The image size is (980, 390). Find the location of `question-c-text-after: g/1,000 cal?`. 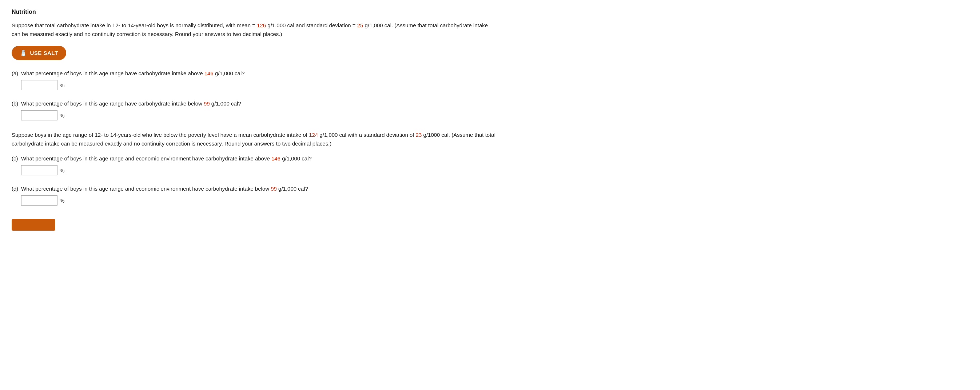

question-c-text-after: g/1,000 cal? is located at coordinates (296, 158).